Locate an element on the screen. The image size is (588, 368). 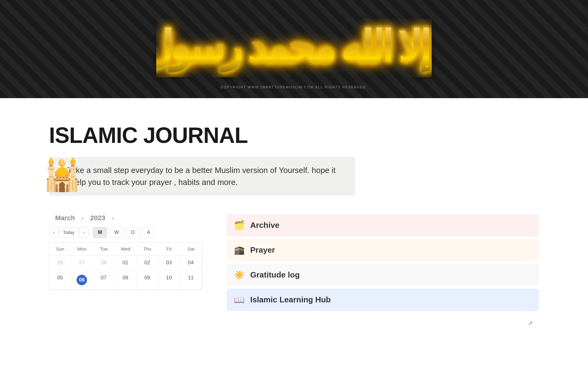
cal-prev-next-group: ‹ Today › is located at coordinates (69, 232).